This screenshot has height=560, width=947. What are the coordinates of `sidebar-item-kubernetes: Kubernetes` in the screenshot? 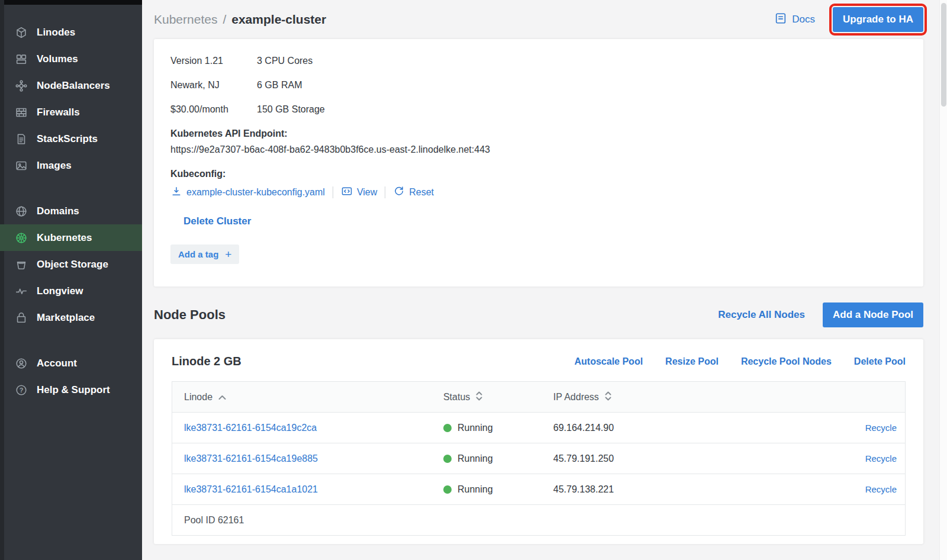 It's located at (71, 238).